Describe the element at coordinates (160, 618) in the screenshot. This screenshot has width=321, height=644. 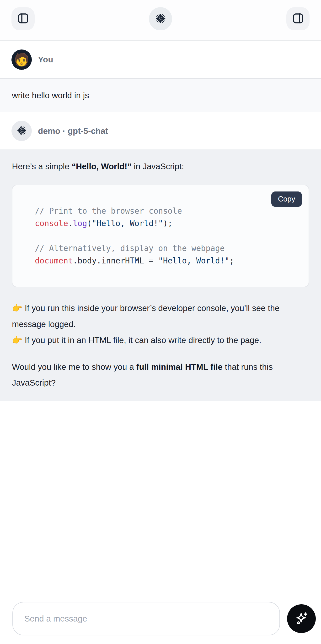
I see `composer-bar` at that location.